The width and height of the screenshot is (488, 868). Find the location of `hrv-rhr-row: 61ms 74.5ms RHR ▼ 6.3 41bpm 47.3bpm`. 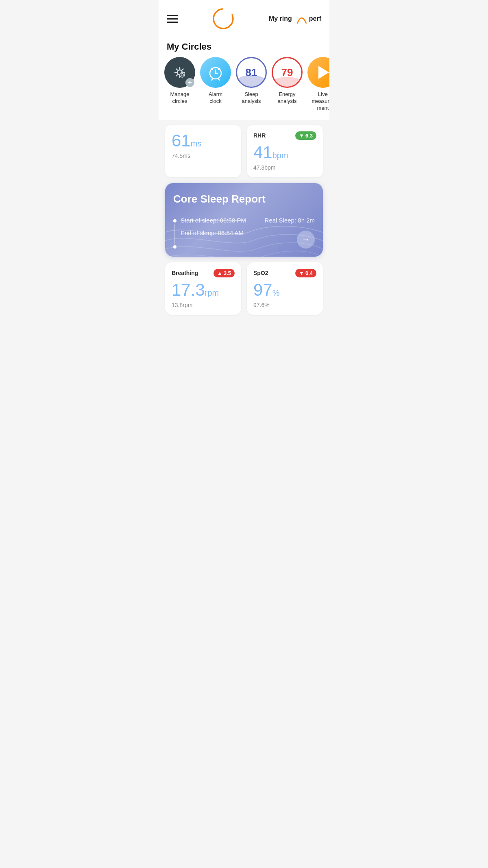

hrv-rhr-row: 61ms 74.5ms RHR ▼ 6.3 41bpm 47.3bpm is located at coordinates (244, 151).